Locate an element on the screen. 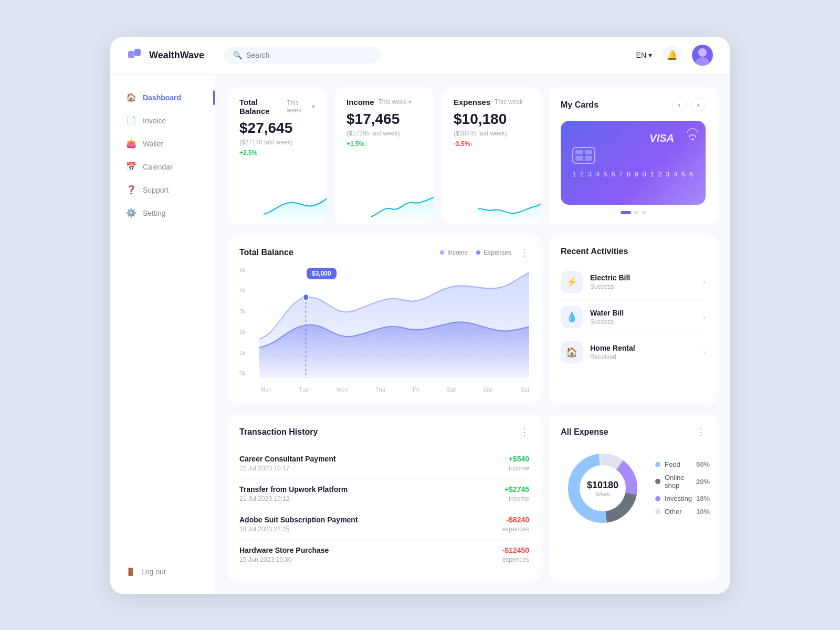 The width and height of the screenshot is (840, 630). activity-info: Home Rental Received is located at coordinates (643, 352).